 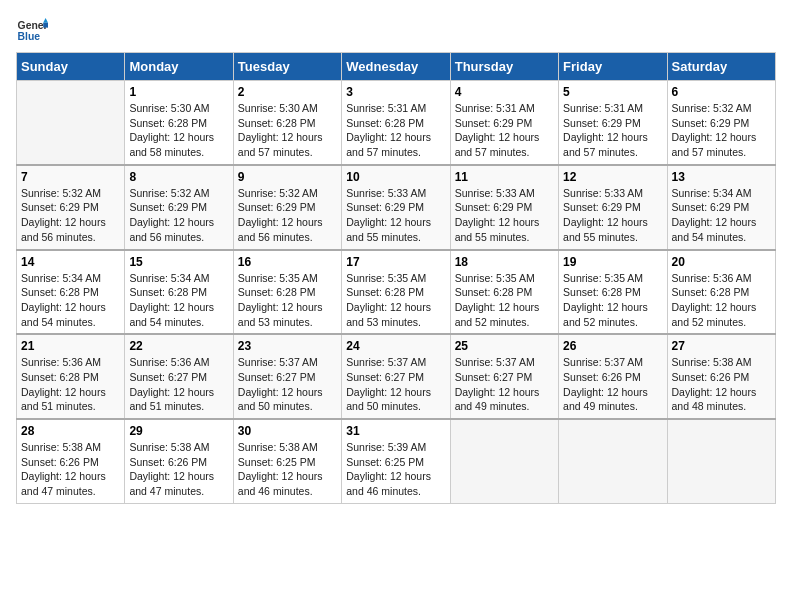 What do you see at coordinates (396, 376) in the screenshot?
I see `calendar-cell: 24Sunrise: 5:37 AMSunset: 6:27 PMDayligh…` at bounding box center [396, 376].